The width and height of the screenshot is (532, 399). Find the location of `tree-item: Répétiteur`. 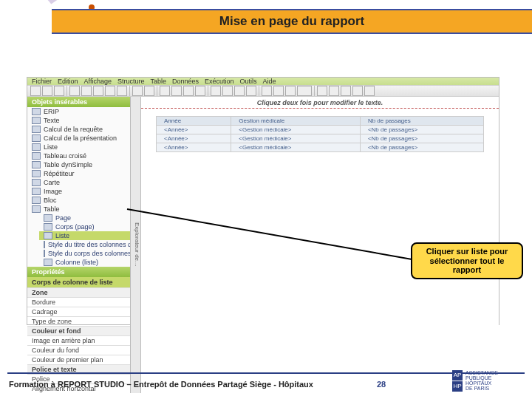

tree-item: Répétiteur is located at coordinates (78, 174).